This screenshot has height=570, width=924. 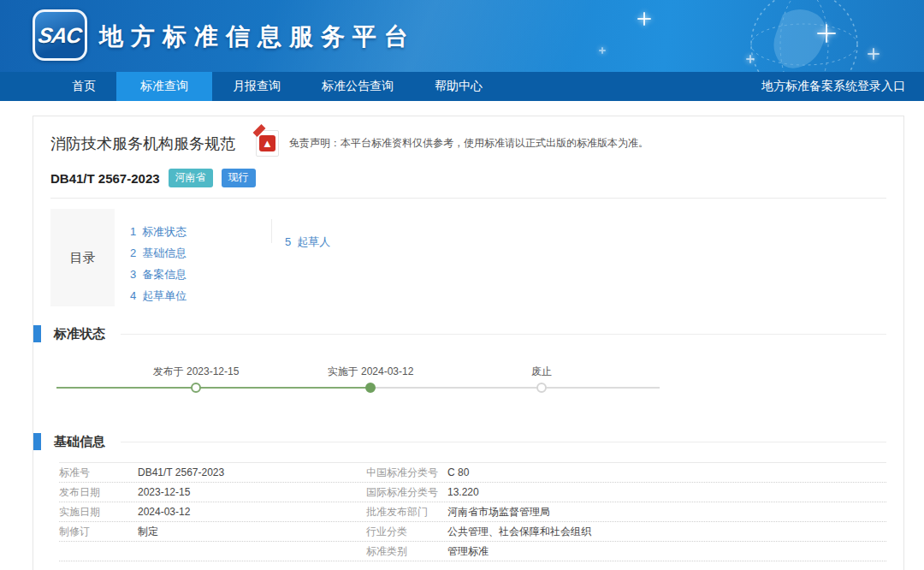 What do you see at coordinates (667, 532) in the screenshot?
I see `info-value: 公共管理、社会保障和社会组织` at bounding box center [667, 532].